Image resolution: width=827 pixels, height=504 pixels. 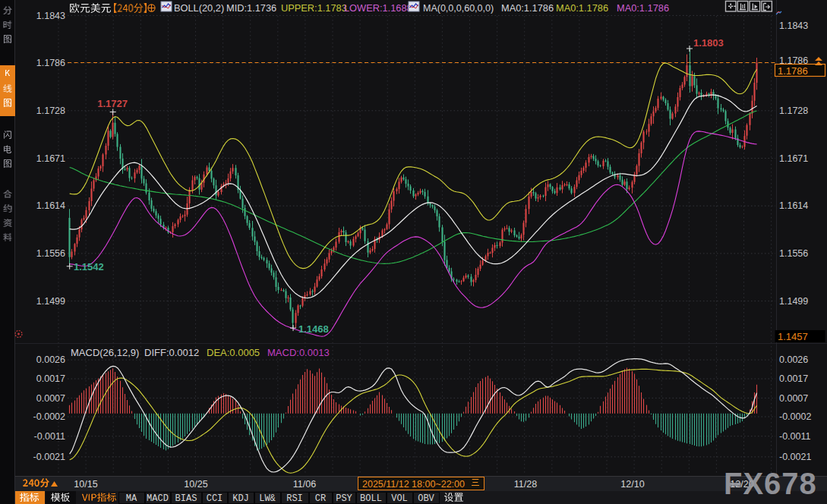 What do you see at coordinates (241, 499) in the screenshot?
I see `svg-text: KDJ` at bounding box center [241, 499].